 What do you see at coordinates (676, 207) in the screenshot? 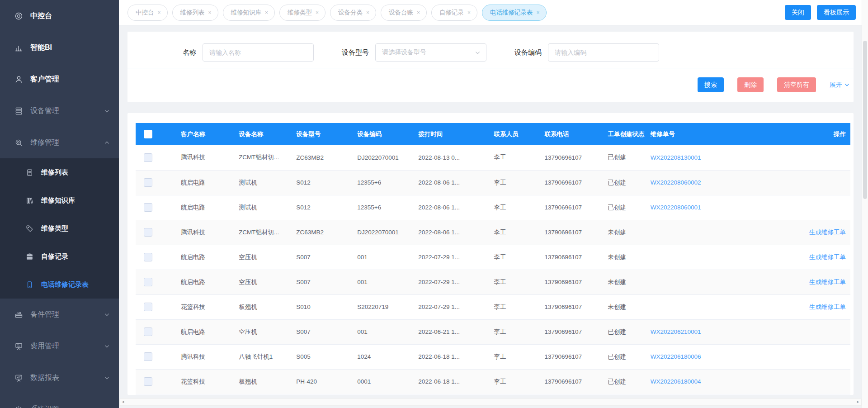
I see `repair-order-link: WX202208060001` at bounding box center [676, 207].